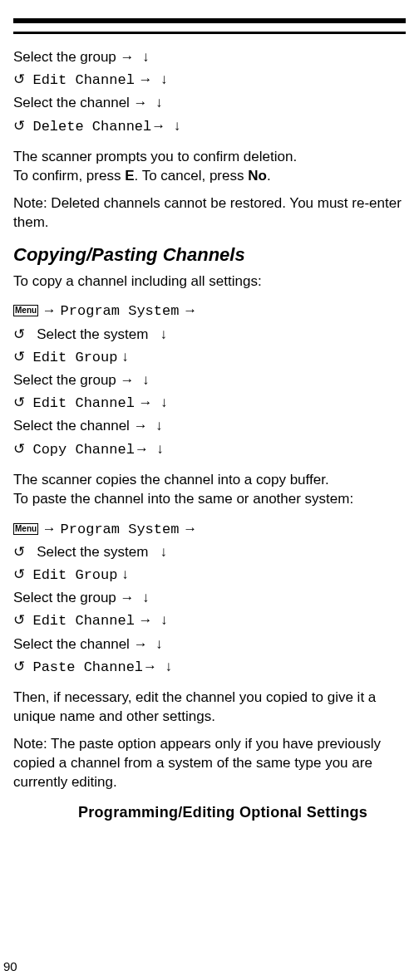  Describe the element at coordinates (83, 450) in the screenshot. I see `menu-item: Copy Channel` at that location.